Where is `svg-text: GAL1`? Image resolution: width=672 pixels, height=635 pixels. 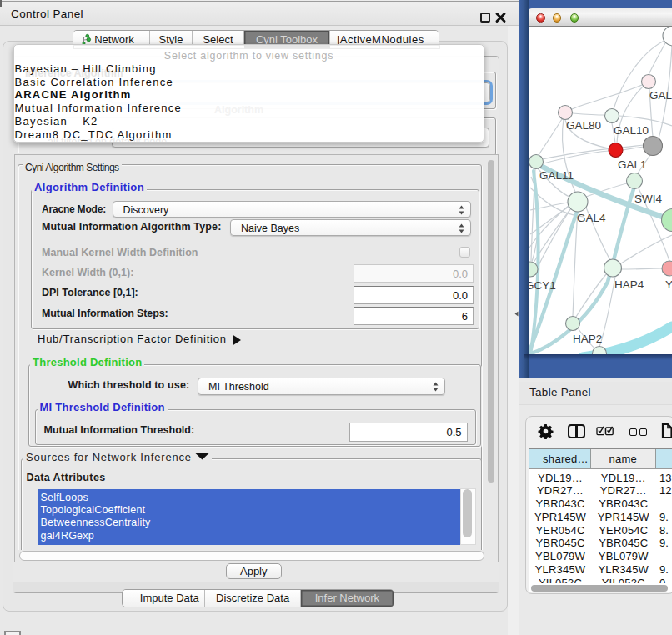 svg-text: GAL1 is located at coordinates (632, 165).